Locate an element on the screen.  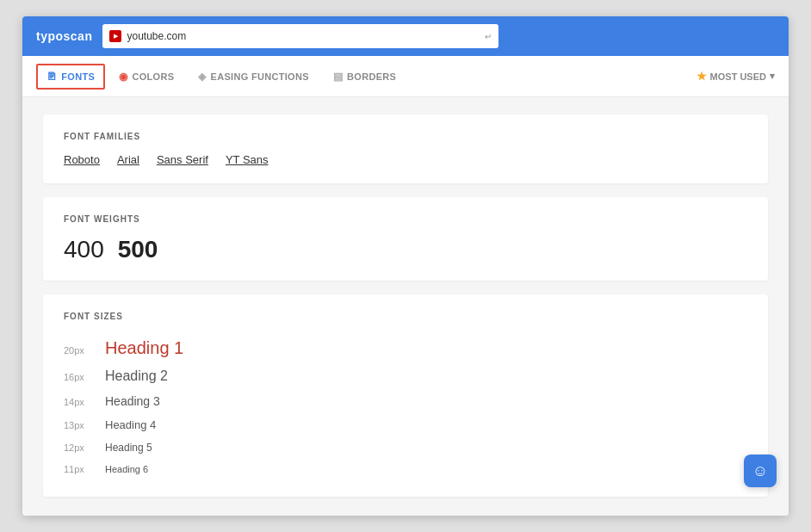
colors-icon: ◉ is located at coordinates (123, 77).